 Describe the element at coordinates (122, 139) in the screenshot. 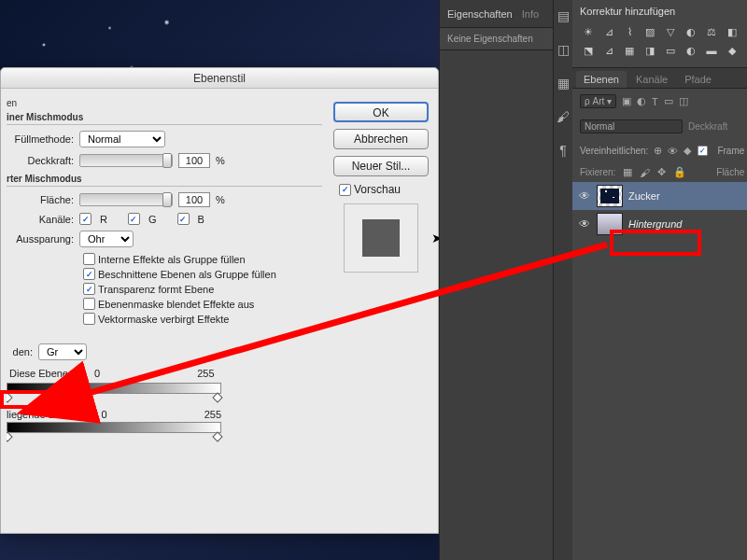

I see `fill-method-select: Normal` at that location.